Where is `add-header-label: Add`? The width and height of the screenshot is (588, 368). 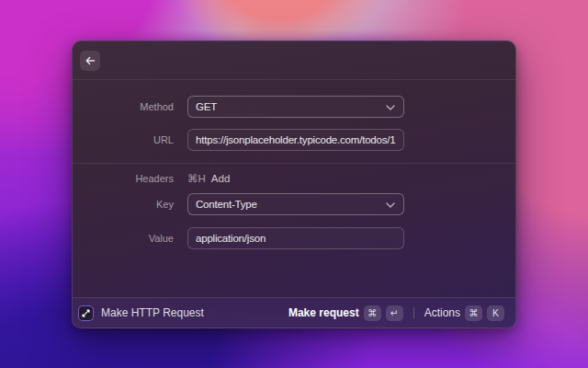
add-header-label: Add is located at coordinates (220, 178).